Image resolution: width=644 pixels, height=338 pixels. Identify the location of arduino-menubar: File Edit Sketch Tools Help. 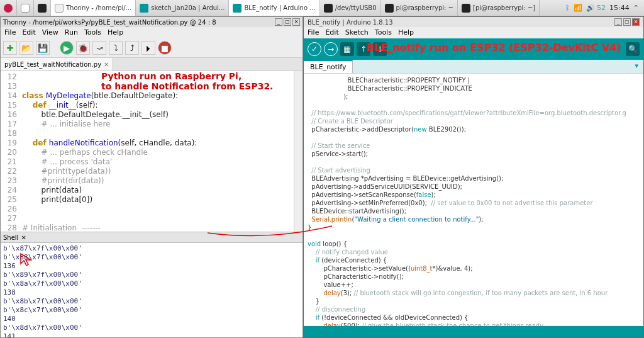
(474, 33).